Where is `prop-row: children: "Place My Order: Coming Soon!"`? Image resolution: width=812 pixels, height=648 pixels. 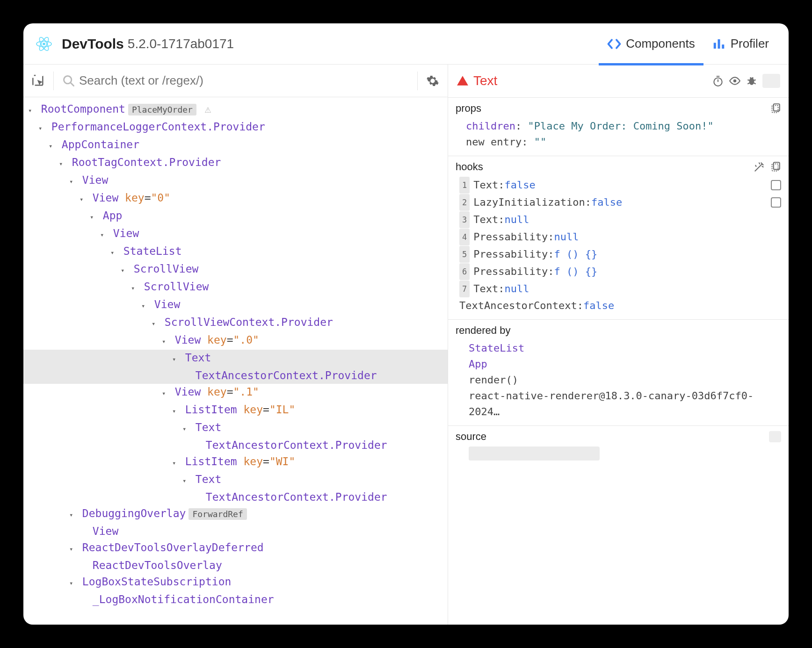
prop-row: children: "Place My Order: Coming Soon!" is located at coordinates (624, 126).